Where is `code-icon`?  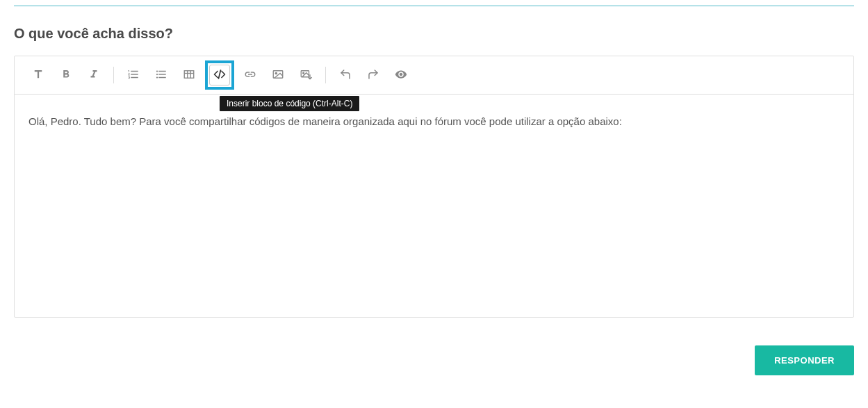
code-icon is located at coordinates (220, 75).